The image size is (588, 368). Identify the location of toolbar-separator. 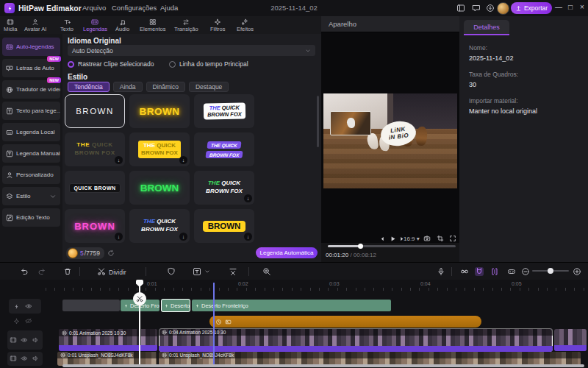
(451, 272).